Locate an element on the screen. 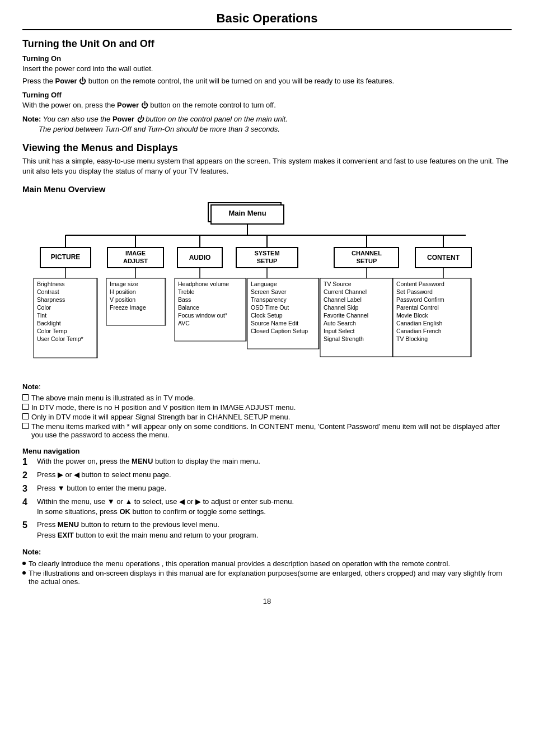  nav-step-4: 4 Within the menu, use ▼ or ▲ to select,… is located at coordinates (267, 507).